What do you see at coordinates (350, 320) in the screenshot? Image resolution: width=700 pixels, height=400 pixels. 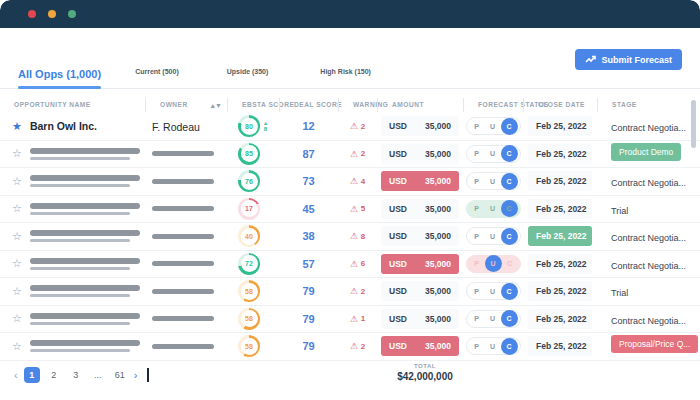 I see `table-row: ☆ 58 ▲ 79 ⚠ 1 USD35,000 PUC` at bounding box center [350, 320].